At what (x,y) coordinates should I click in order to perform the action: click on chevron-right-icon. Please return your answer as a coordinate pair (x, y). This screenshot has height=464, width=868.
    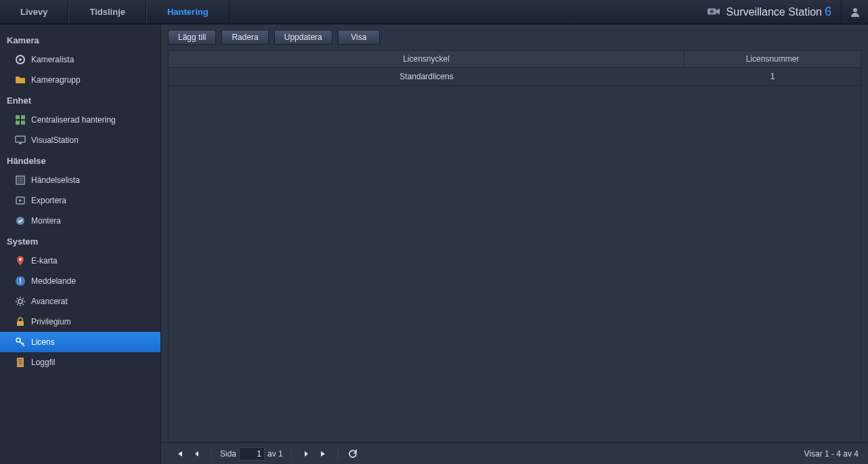
    Looking at the image, I should click on (306, 454).